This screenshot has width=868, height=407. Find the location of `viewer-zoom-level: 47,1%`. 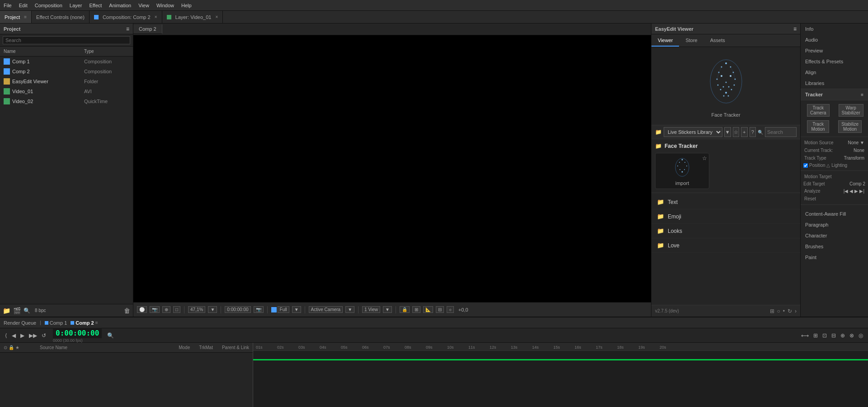

viewer-zoom-level: 47,1% is located at coordinates (197, 309).